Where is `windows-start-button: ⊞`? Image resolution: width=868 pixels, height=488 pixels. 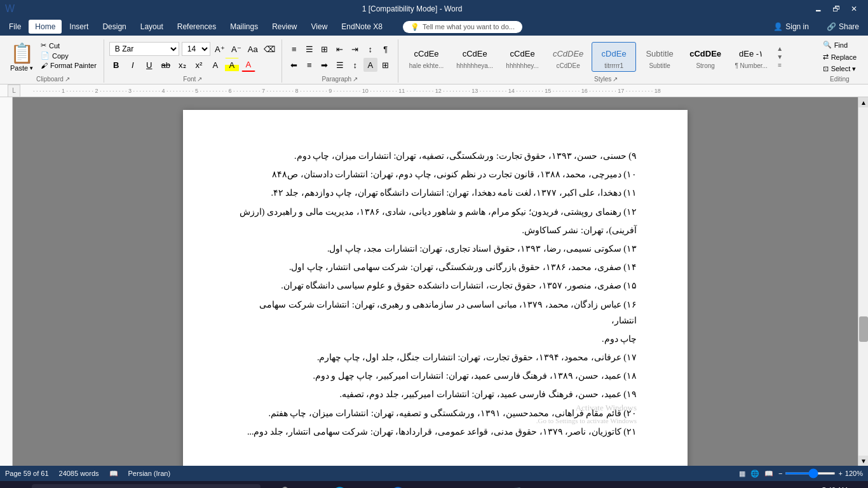 windows-start-button: ⊞ is located at coordinates (17, 484).